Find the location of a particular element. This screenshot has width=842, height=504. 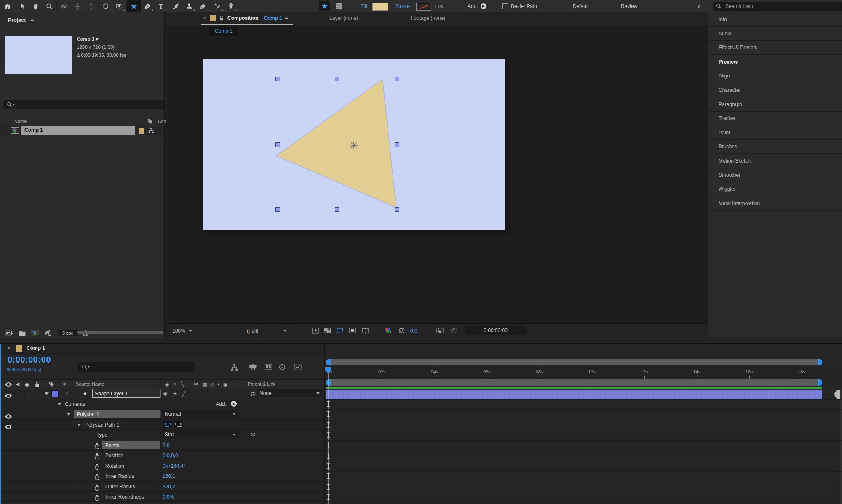

mask-visibility-button is located at coordinates (339, 331).